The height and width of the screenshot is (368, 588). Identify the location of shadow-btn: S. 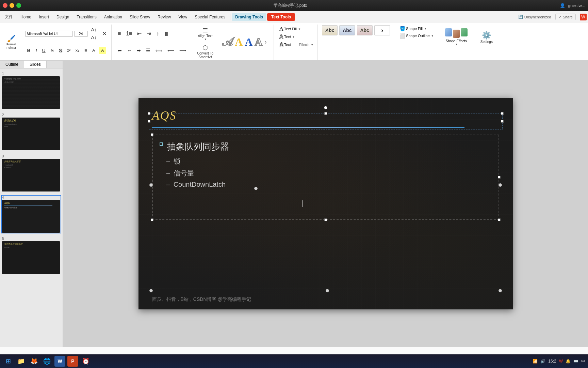
(61, 50).